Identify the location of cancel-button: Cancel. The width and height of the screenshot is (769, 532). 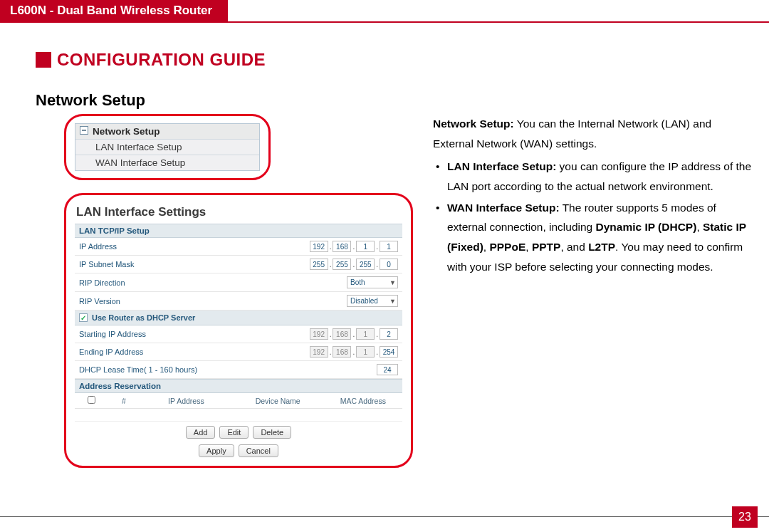
(258, 451).